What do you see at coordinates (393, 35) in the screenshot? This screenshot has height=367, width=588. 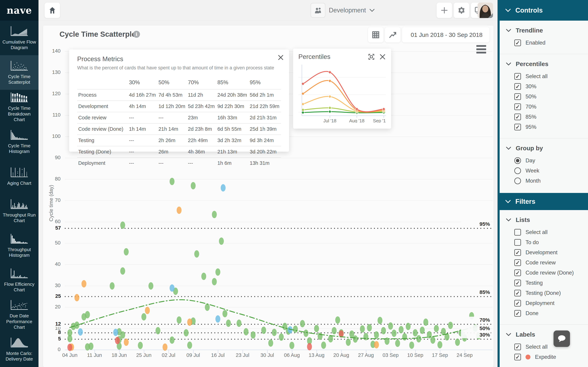 I see `trend-view-button` at bounding box center [393, 35].